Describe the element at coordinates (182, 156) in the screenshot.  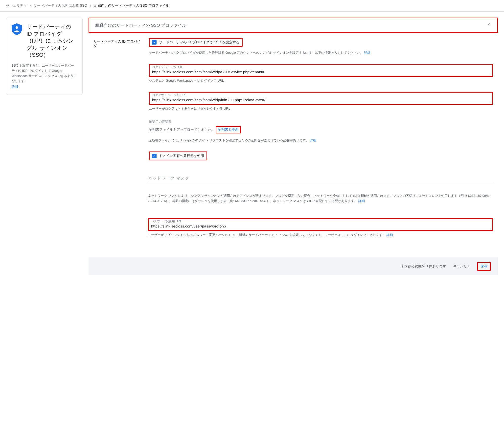
I see `domain-issuer-label: ドメイン固有の発行元を使用` at that location.